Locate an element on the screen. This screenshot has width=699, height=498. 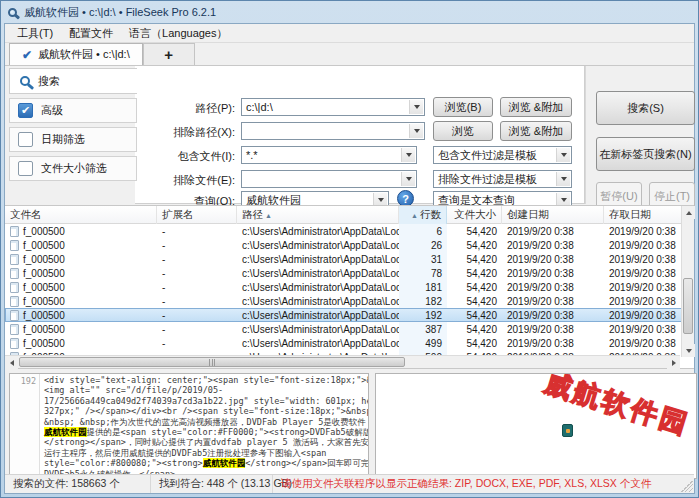
scroll-down-button is located at coordinates (688, 350).